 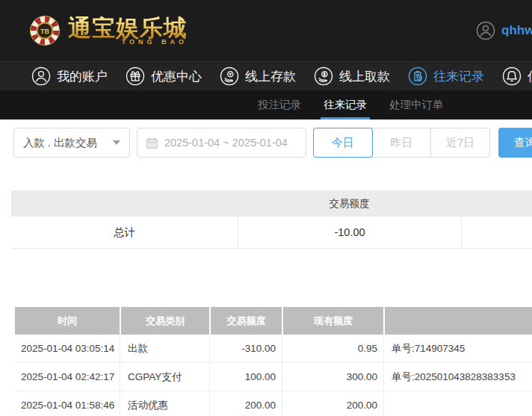 What do you see at coordinates (402, 143) in the screenshot?
I see `quick-date-button-group: 今日 昨日 近7日` at bounding box center [402, 143].